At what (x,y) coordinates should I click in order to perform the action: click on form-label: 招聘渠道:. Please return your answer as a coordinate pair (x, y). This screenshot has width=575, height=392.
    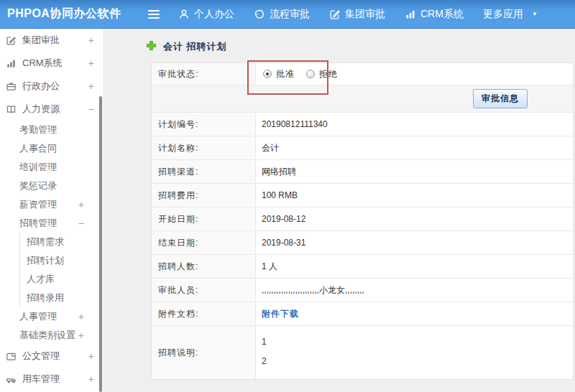
    Looking at the image, I should click on (204, 172).